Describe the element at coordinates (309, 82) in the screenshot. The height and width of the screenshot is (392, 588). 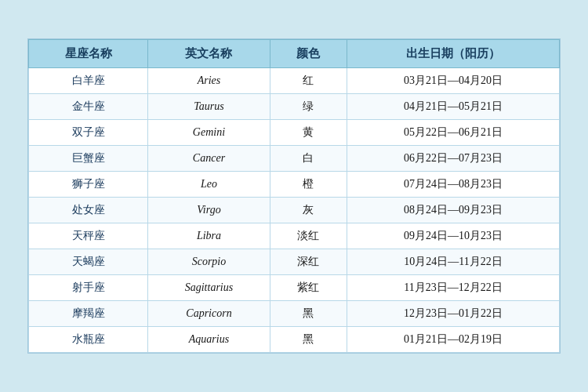
I see `cell-color: 红` at that location.